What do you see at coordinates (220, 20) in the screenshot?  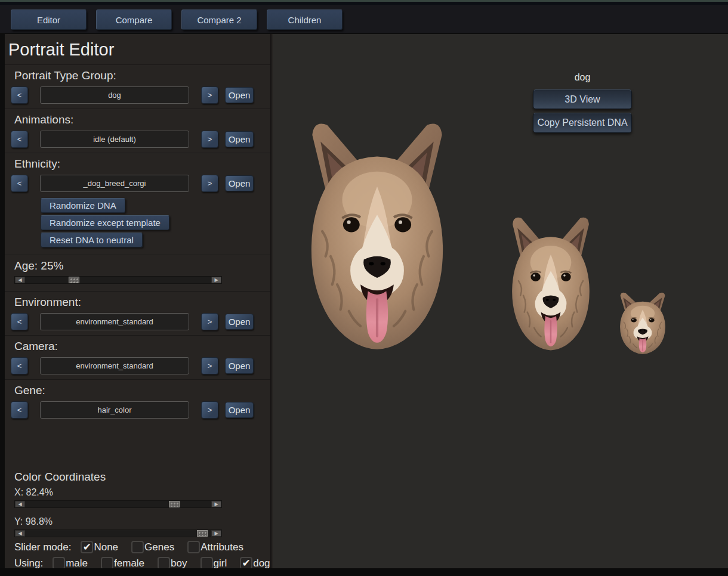 I see `tab-compare-2: Compare 2` at bounding box center [220, 20].